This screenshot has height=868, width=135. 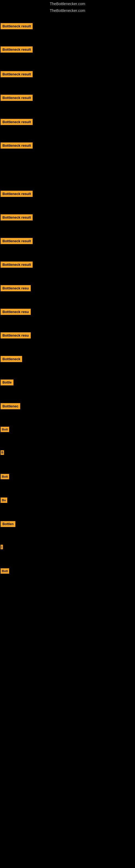 I want to click on bottleneck-badge-1: Bottleneck result, so click(x=17, y=26).